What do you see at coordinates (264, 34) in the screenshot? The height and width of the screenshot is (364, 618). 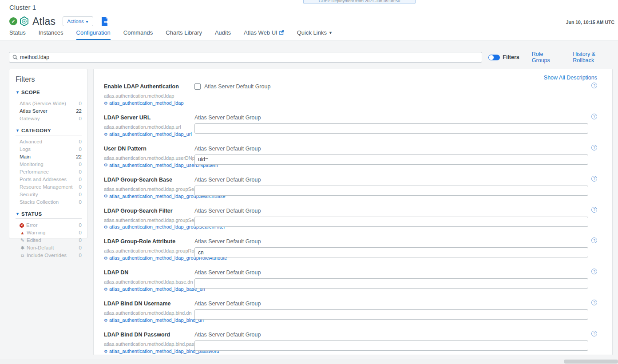 I see `tab-atlas-web-ui: Atlas Web UI` at bounding box center [264, 34].